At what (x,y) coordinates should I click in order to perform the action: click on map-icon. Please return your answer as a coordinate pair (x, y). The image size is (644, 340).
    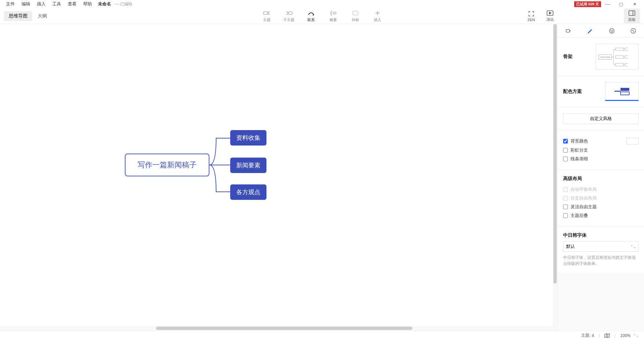
    Looking at the image, I should click on (607, 336).